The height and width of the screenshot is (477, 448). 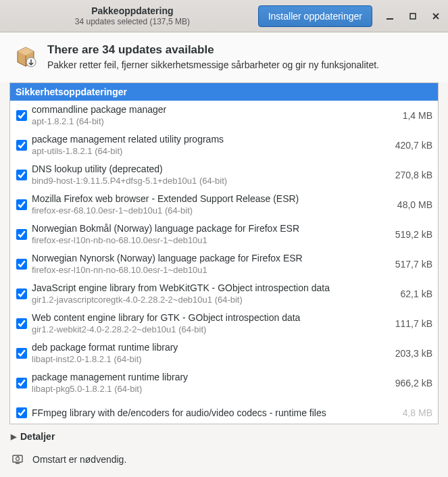 I want to click on package-icon, so click(x=26, y=57).